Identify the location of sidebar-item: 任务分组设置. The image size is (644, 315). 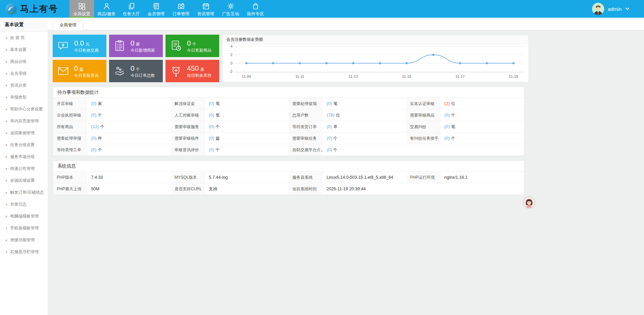
(24, 145).